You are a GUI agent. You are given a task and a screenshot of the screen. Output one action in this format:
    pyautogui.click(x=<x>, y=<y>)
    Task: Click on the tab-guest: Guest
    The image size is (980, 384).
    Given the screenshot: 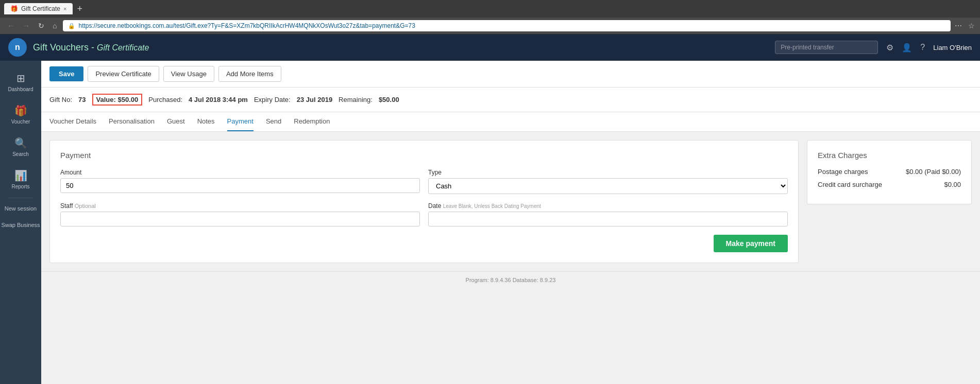 What is the action you would take?
    pyautogui.click(x=176, y=121)
    